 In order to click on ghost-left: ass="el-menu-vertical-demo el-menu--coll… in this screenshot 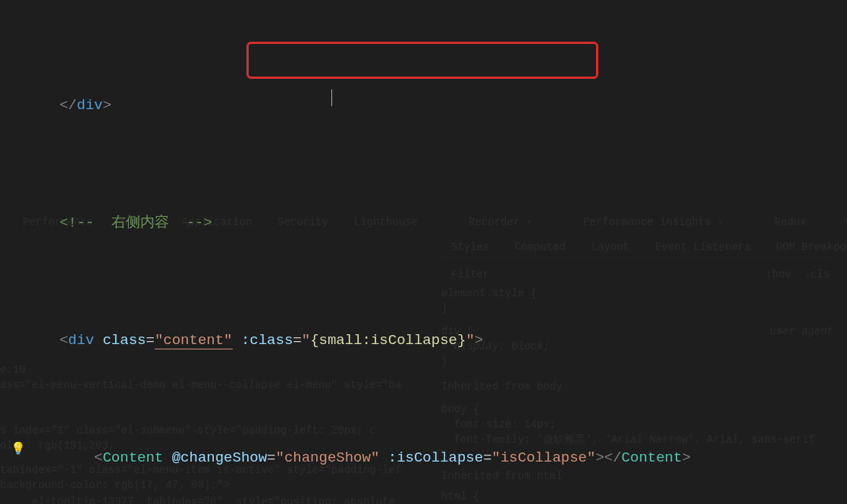, I will do `click(200, 385)`.